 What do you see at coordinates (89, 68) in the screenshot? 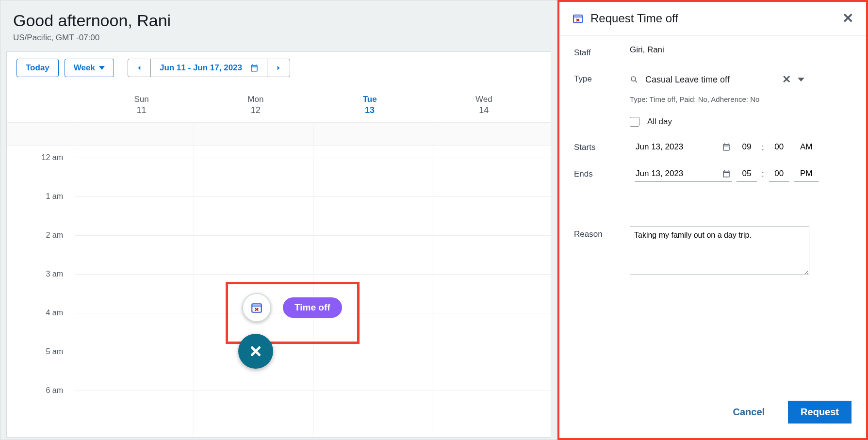
I see `view-picker-button: Week` at bounding box center [89, 68].